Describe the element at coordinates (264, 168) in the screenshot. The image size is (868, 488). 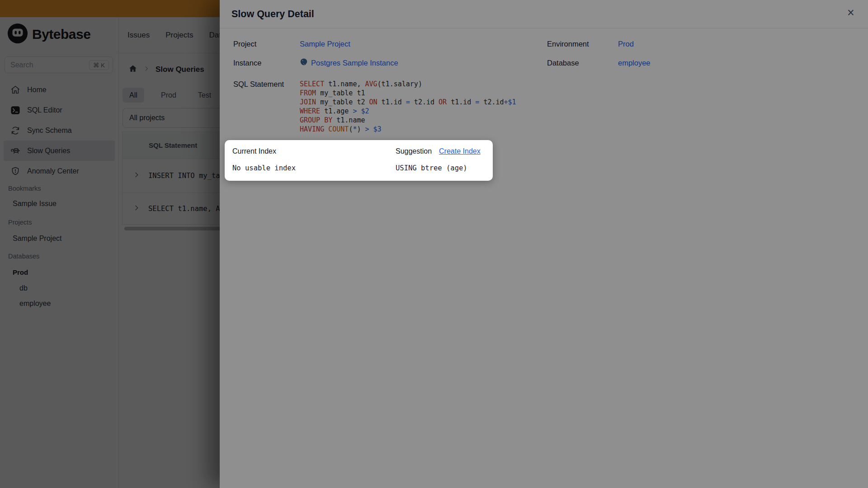
I see `current-index-value: No usable index` at that location.